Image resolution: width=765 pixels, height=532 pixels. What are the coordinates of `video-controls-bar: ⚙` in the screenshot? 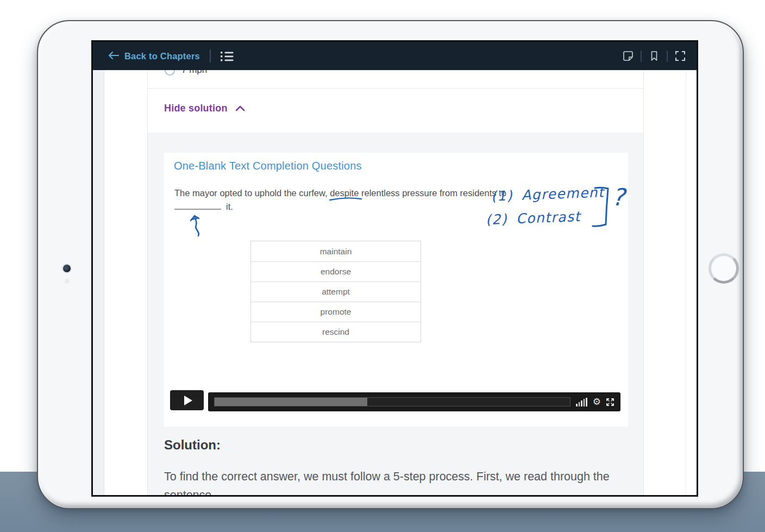 It's located at (414, 402).